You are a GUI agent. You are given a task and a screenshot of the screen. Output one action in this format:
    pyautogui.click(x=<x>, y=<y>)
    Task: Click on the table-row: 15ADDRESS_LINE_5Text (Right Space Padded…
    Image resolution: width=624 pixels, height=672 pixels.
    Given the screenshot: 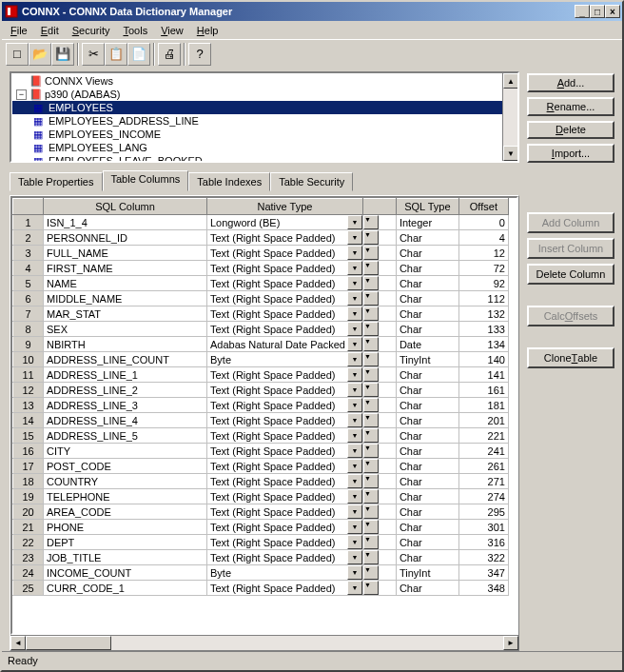 What is the action you would take?
    pyautogui.click(x=261, y=436)
    